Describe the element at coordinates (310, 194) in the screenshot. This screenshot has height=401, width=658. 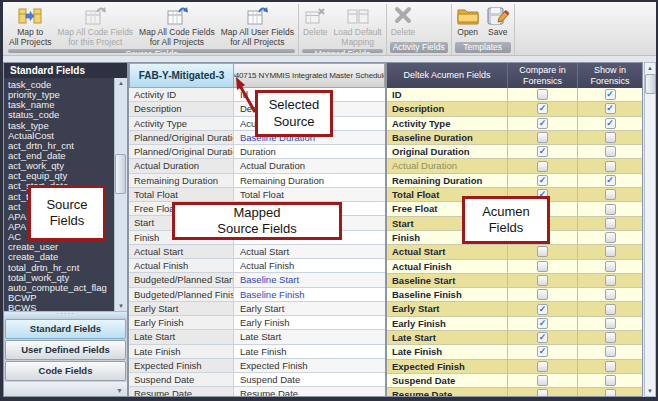
I see `mapped-field-cell: Total Float` at that location.